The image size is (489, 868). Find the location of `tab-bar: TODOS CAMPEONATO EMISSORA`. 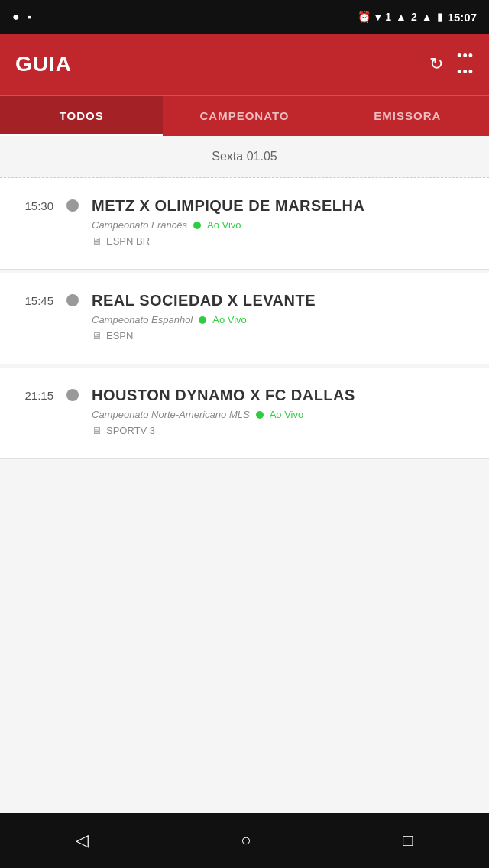

tab-bar: TODOS CAMPEONATO EMISSORA is located at coordinates (244, 115).